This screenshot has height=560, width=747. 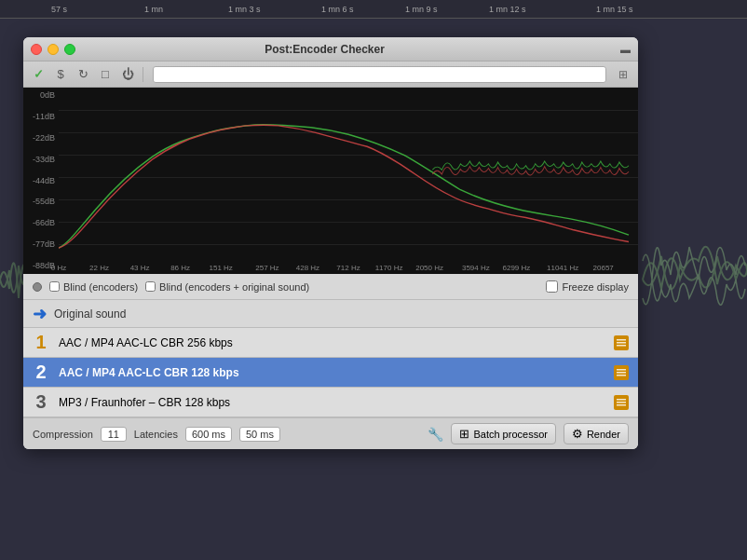 I want to click on freq-712hz: 712 Hz, so click(x=348, y=268).